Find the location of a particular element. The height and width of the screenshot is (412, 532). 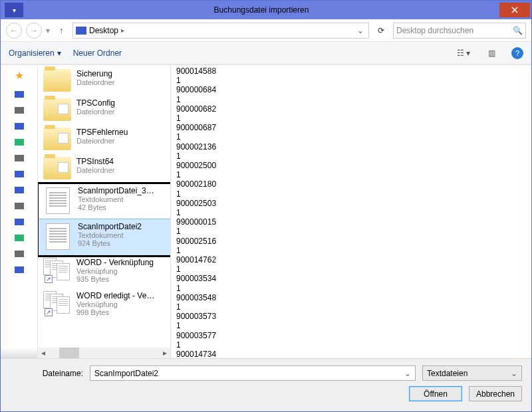

file-type: Textdokument is located at coordinates (110, 235).